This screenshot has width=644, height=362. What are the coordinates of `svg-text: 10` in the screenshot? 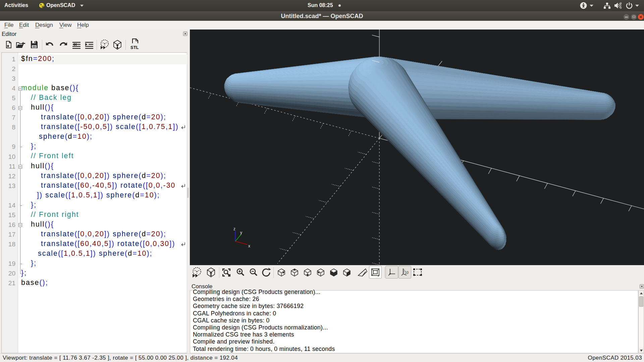 It's located at (407, 273).